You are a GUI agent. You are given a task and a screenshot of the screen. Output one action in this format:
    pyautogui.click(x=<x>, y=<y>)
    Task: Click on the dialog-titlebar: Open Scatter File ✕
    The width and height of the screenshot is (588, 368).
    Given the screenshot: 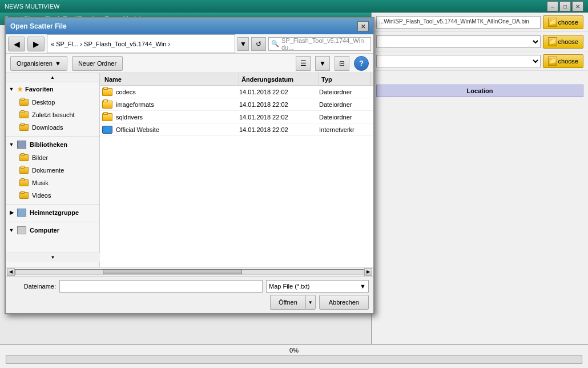 What is the action you would take?
    pyautogui.click(x=190, y=26)
    